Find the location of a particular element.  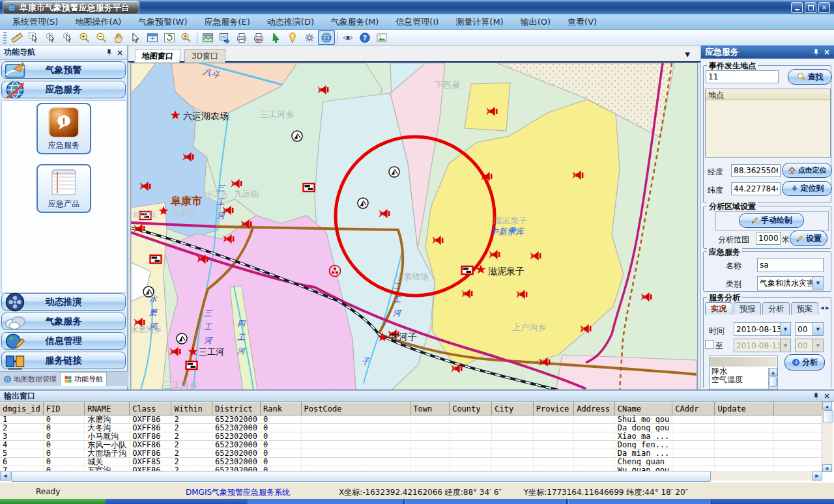

refresh-button is located at coordinates (169, 38).